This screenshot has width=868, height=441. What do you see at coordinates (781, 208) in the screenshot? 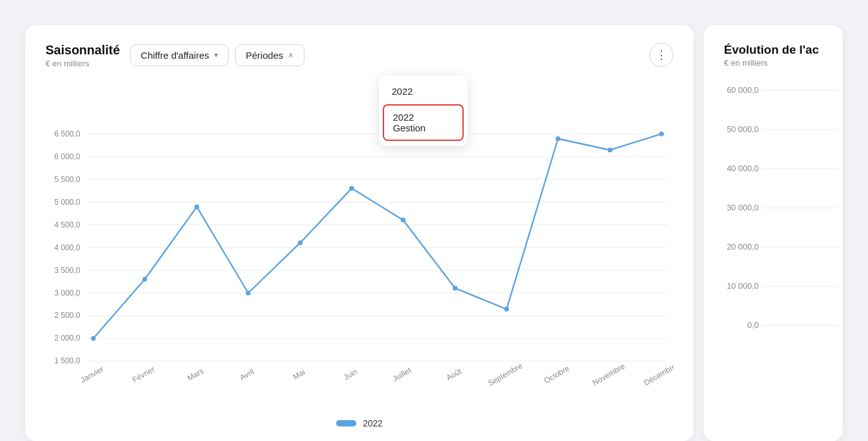
I see `right-chart: 60 000,0 50 000,0 40 000,0 30 000,0 20 0…` at bounding box center [781, 208].